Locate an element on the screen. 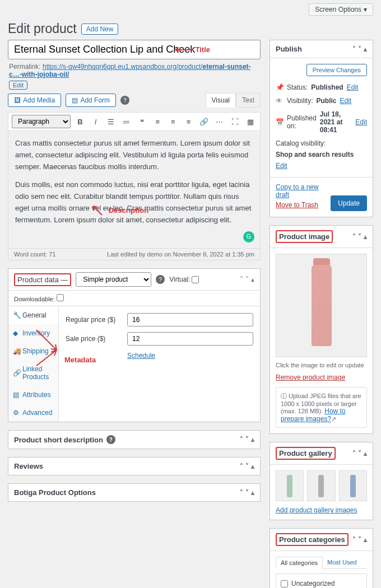  move-trash-link: Move to Trash is located at coordinates (303, 205).